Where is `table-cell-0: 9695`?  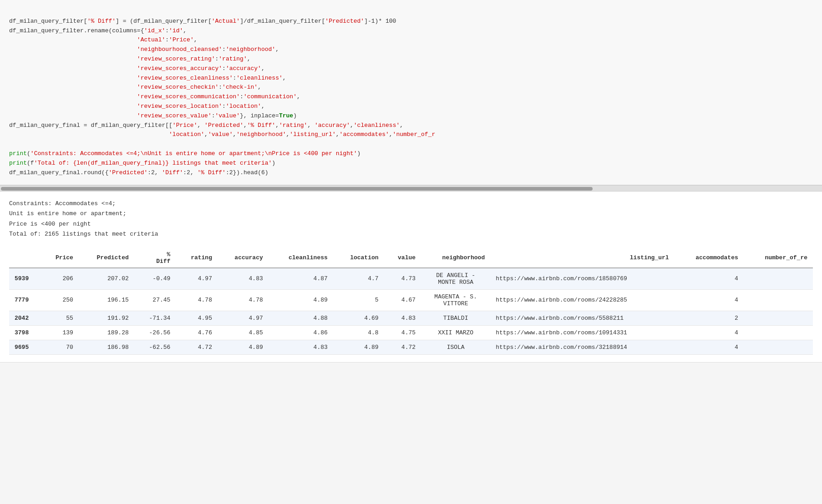 table-cell-0: 9695 is located at coordinates (25, 347).